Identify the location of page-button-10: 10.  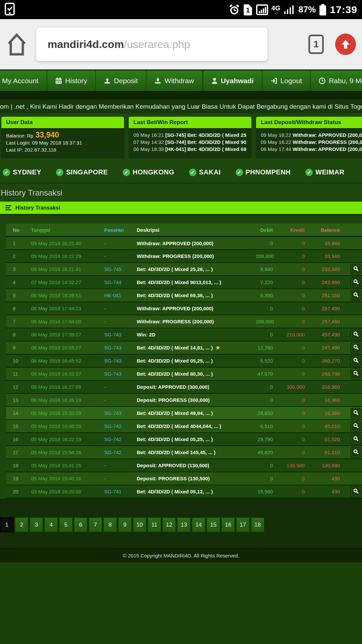
(139, 525).